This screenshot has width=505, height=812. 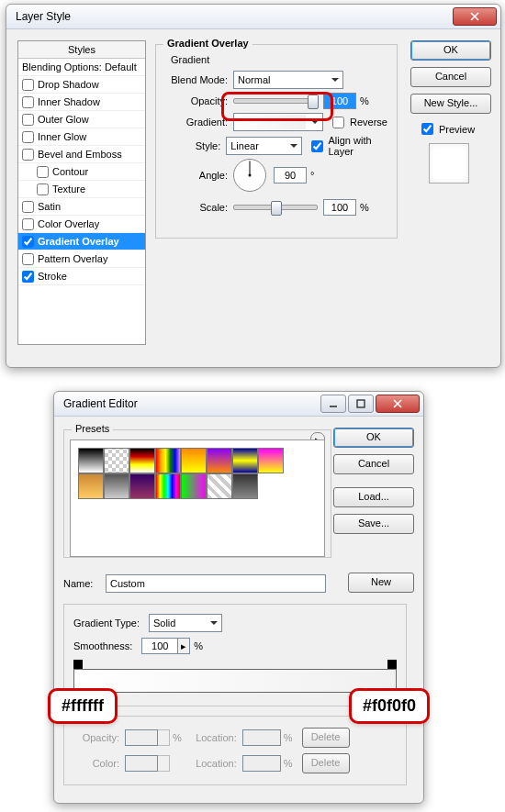 I want to click on ge-button-column: OK Cancel Load... Save..., so click(x=374, y=484).